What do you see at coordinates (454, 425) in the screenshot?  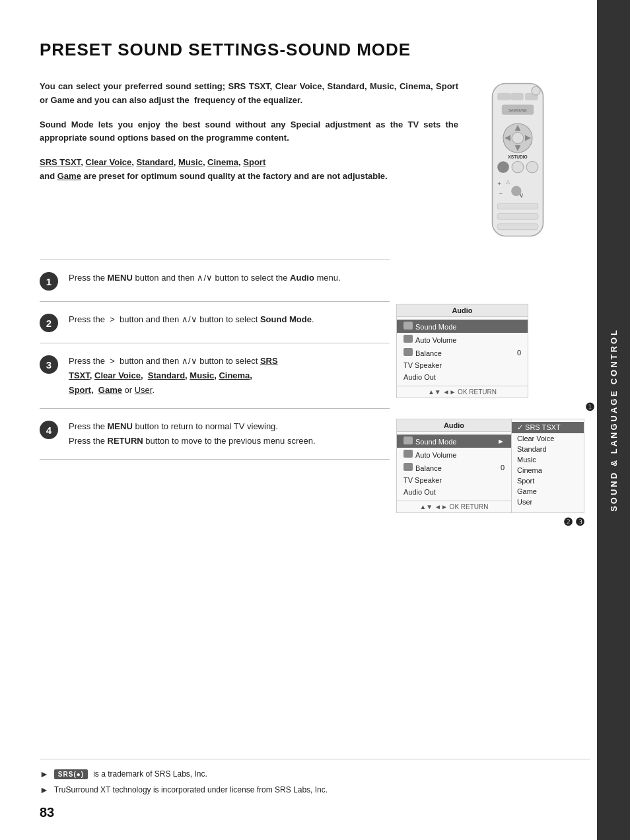 I see `screen2-header: Audio` at bounding box center [454, 425].